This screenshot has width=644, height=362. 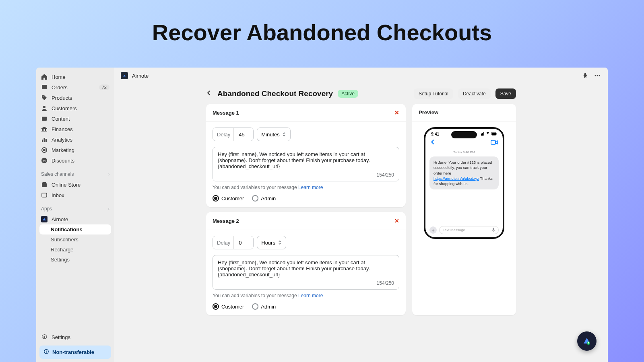 I want to click on video-icon, so click(x=494, y=143).